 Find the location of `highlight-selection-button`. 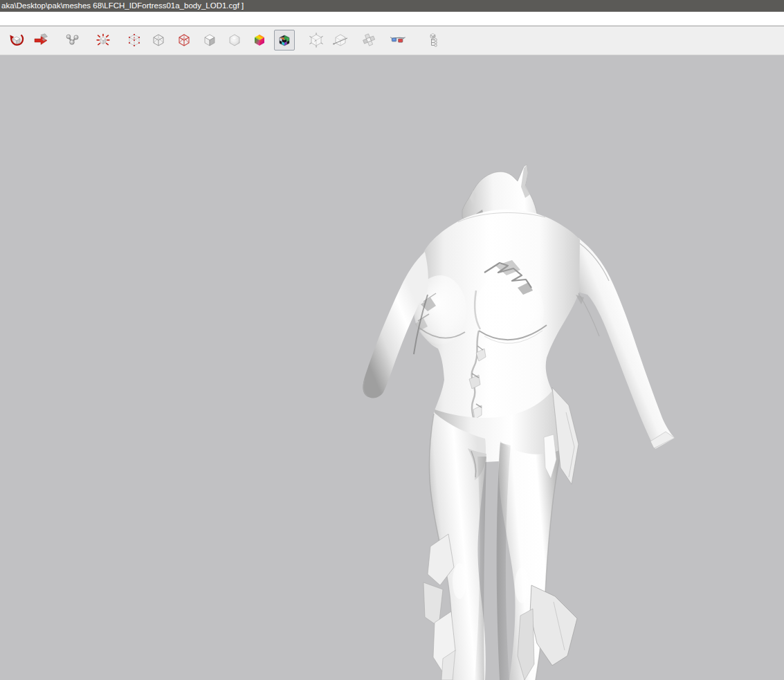

highlight-selection-button is located at coordinates (103, 40).